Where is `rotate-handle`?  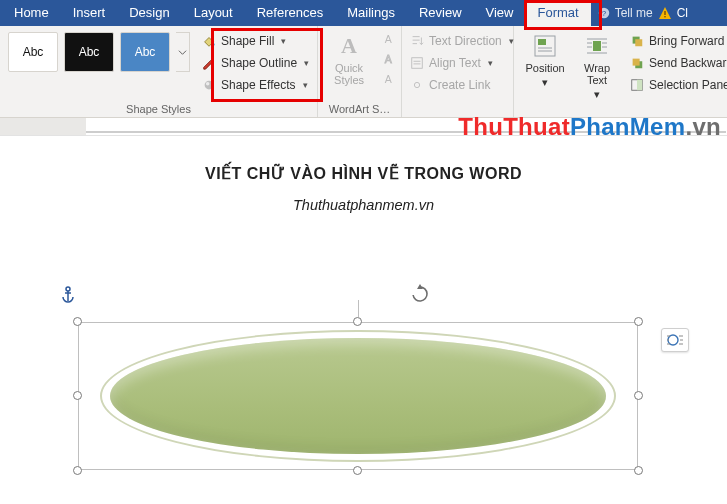
rotate-handle is located at coordinates (420, 294).